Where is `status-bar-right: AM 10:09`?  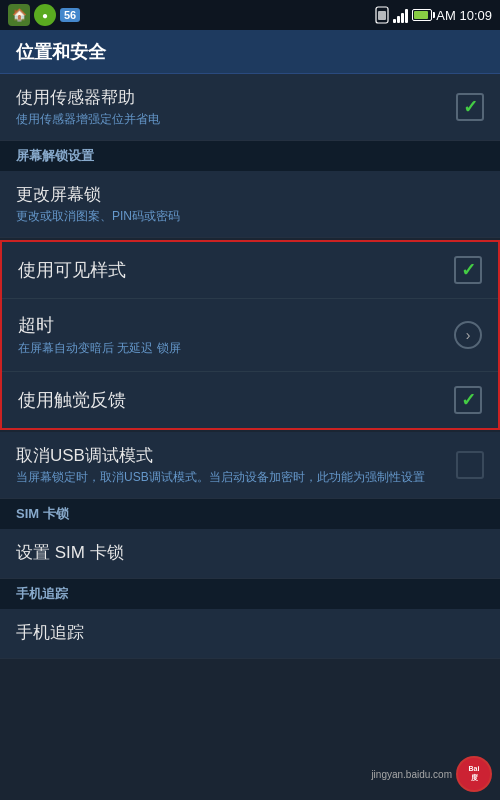 status-bar-right: AM 10:09 is located at coordinates (434, 15).